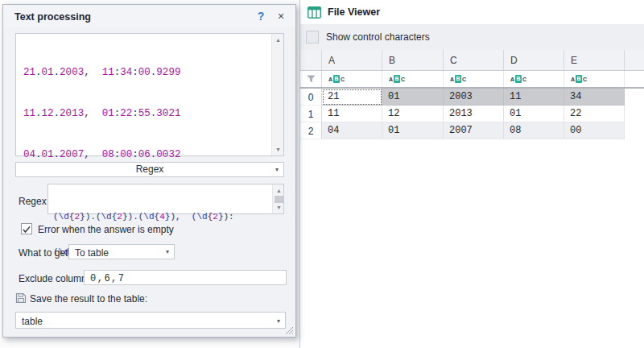 The height and width of the screenshot is (348, 644). I want to click on close-button: ×, so click(281, 16).